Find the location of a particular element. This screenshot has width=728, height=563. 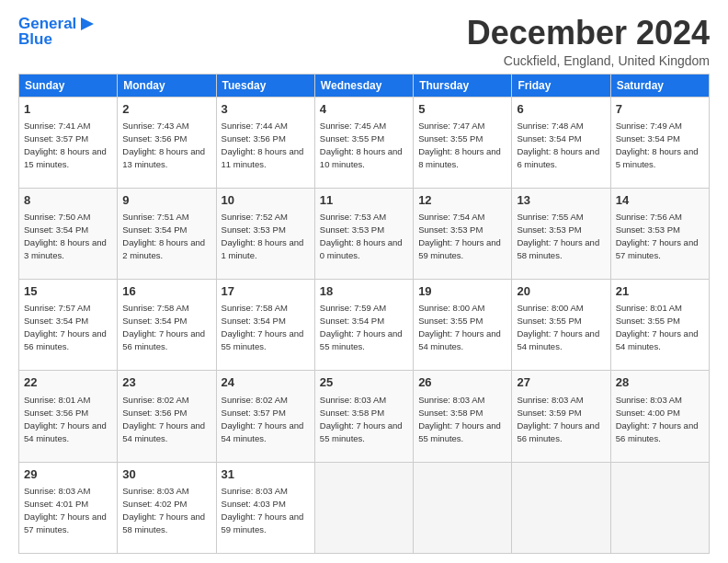

col-monday: Monday is located at coordinates (167, 85).